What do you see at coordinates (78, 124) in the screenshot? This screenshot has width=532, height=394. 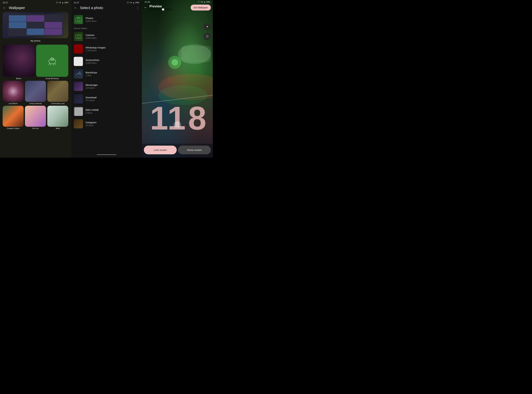 I see `instagram-thumb-img` at bounding box center [78, 124].